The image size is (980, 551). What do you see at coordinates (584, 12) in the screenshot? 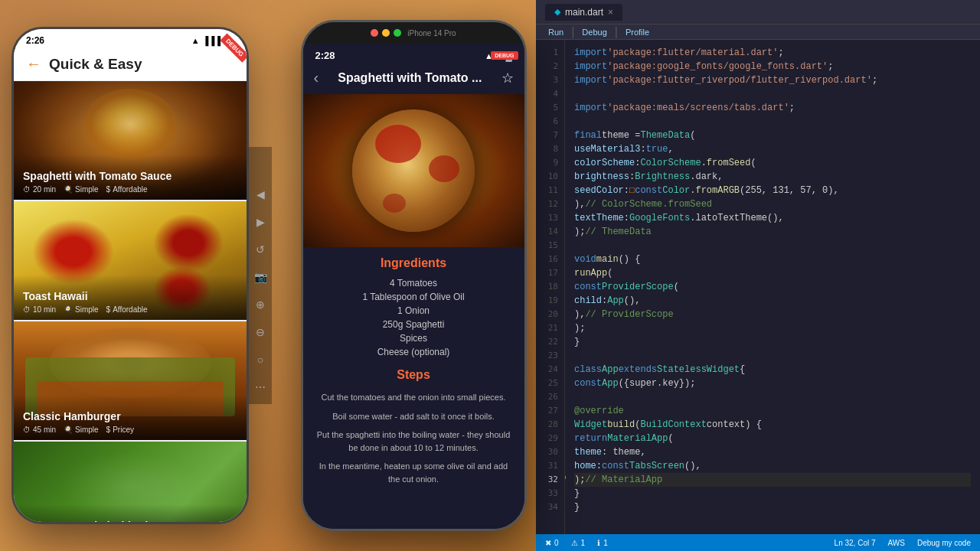
I see `tab-label: main.dart` at bounding box center [584, 12].